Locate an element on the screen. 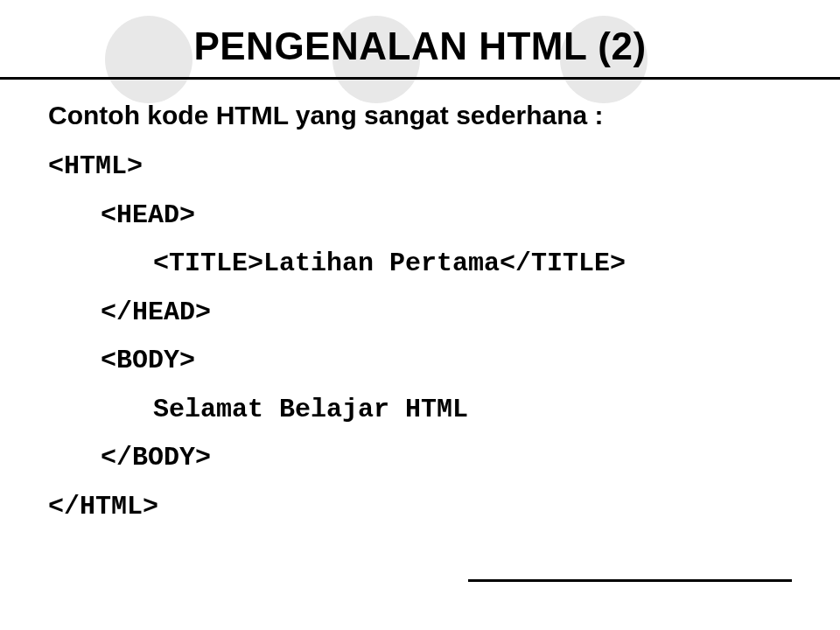 This screenshot has height=630, width=840. code-line: <TITLE>Latihan Pertama</TITLE> is located at coordinates (420, 264).